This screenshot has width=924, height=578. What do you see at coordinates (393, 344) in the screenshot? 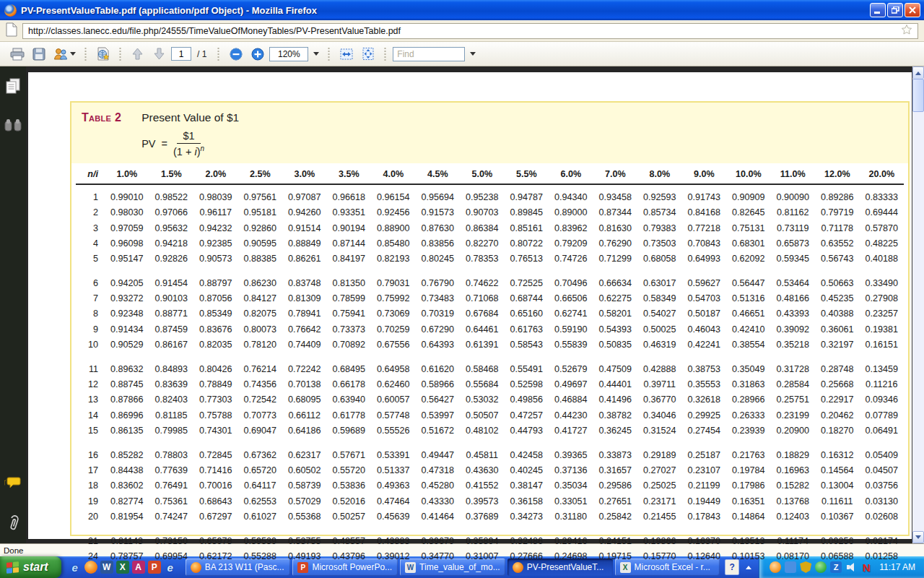
I see `value-cell: 0.67556` at bounding box center [393, 344].